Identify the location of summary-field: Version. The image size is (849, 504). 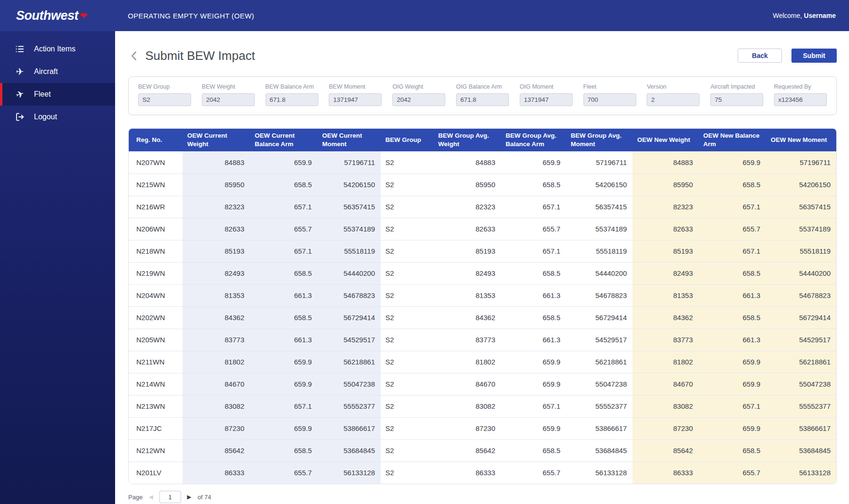
(673, 99).